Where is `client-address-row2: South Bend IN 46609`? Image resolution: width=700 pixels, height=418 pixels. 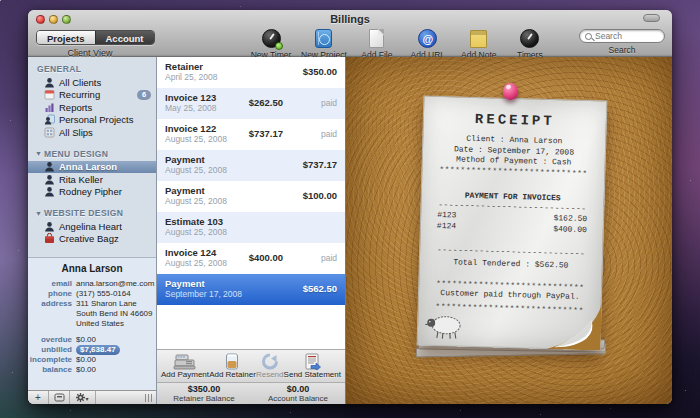
client-address-row2: South Bend IN 46609 is located at coordinates (92, 314).